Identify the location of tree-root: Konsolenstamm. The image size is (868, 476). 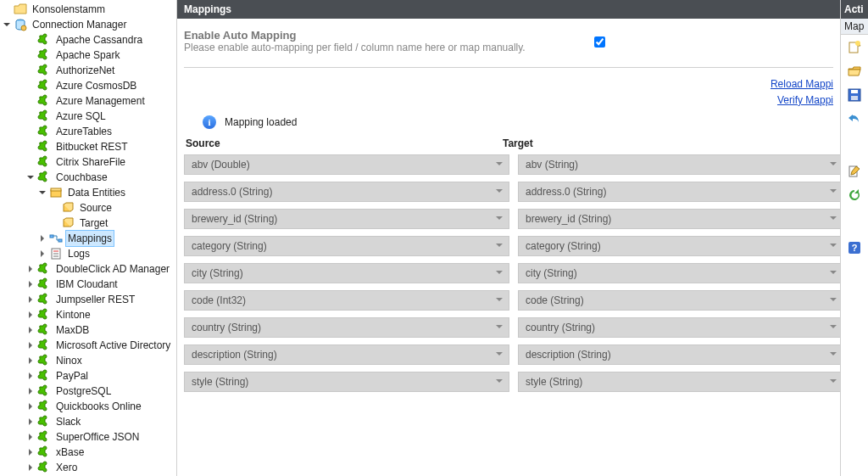
(89, 9).